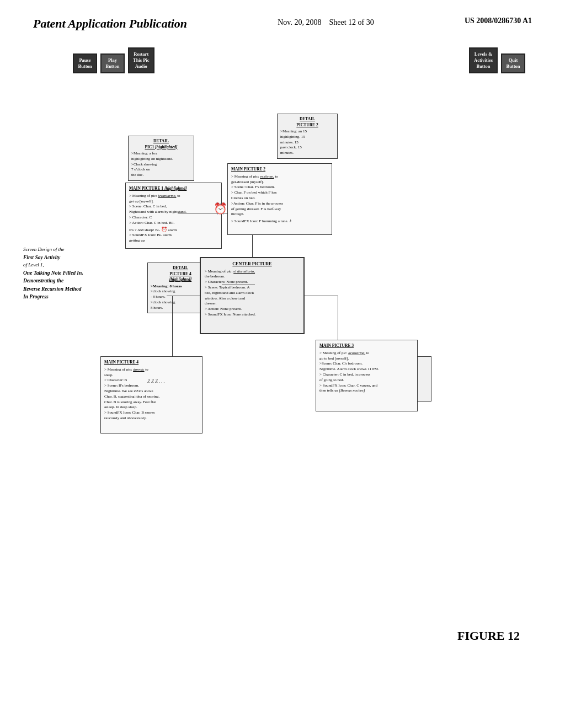  Describe the element at coordinates (173, 216) in the screenshot. I see `main-pic1: MAIN PICTURE 1 [highlighted] > Meaning o…` at that location.